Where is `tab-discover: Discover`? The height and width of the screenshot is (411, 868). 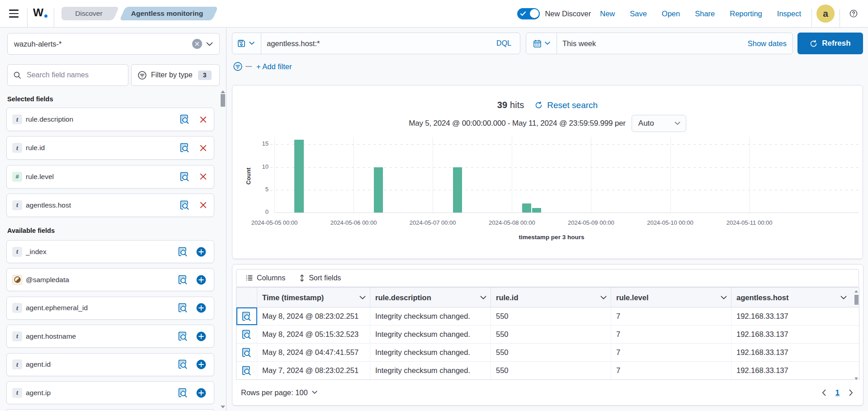 tab-discover: Discover is located at coordinates (89, 14).